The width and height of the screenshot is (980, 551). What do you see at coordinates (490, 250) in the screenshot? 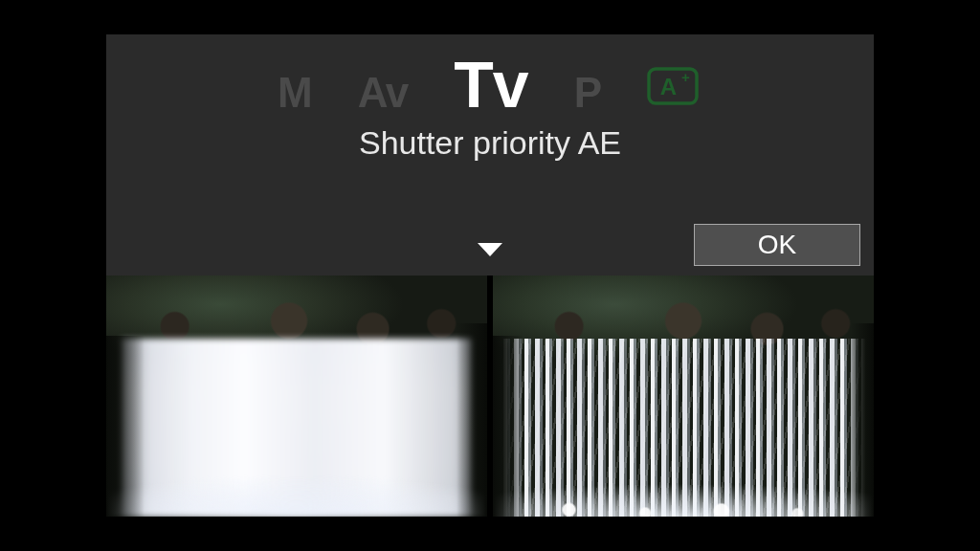
I see `expand-down-icon` at bounding box center [490, 250].